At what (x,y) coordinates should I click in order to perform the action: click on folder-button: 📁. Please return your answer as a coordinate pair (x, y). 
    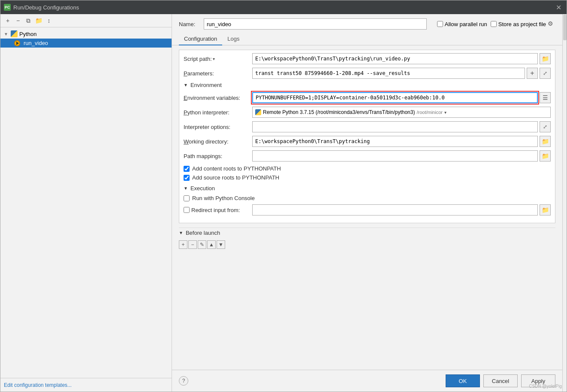
    Looking at the image, I should click on (39, 21).